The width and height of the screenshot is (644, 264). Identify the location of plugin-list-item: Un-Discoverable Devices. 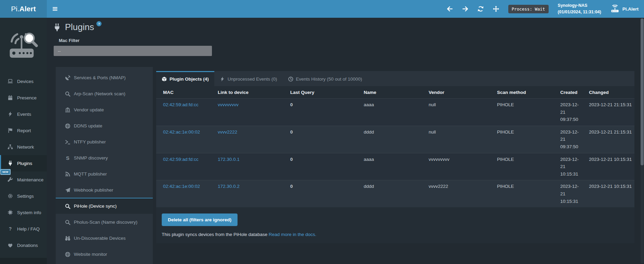
(104, 238).